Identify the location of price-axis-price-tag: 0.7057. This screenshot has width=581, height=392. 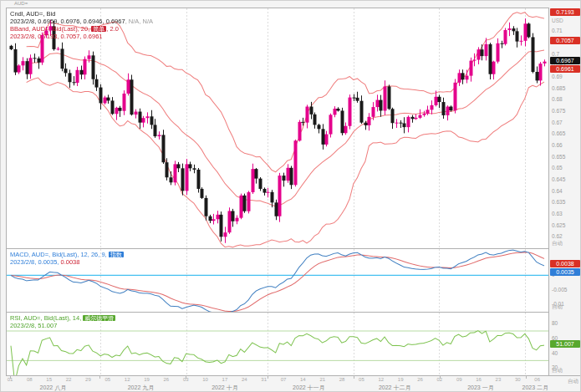
(565, 40).